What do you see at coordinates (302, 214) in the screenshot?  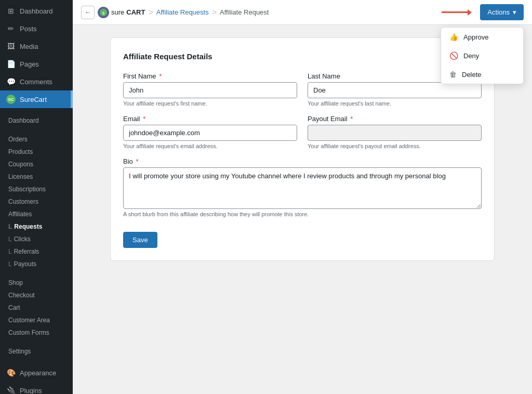 I see `bio-hint: A short blurb from this affiliate descri…` at bounding box center [302, 214].